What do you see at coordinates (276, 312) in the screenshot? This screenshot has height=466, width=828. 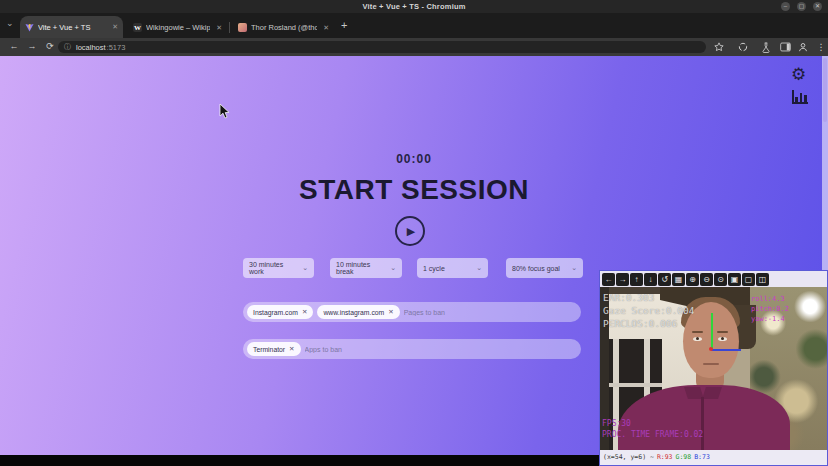 I see `tag-label: Instagram.com` at bounding box center [276, 312].